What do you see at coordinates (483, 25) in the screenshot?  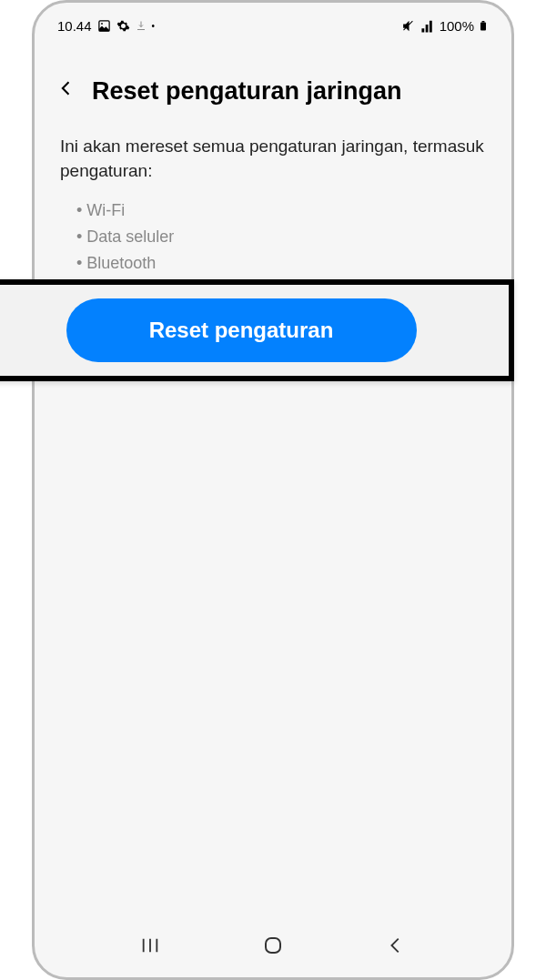 I see `battery-icon` at bounding box center [483, 25].